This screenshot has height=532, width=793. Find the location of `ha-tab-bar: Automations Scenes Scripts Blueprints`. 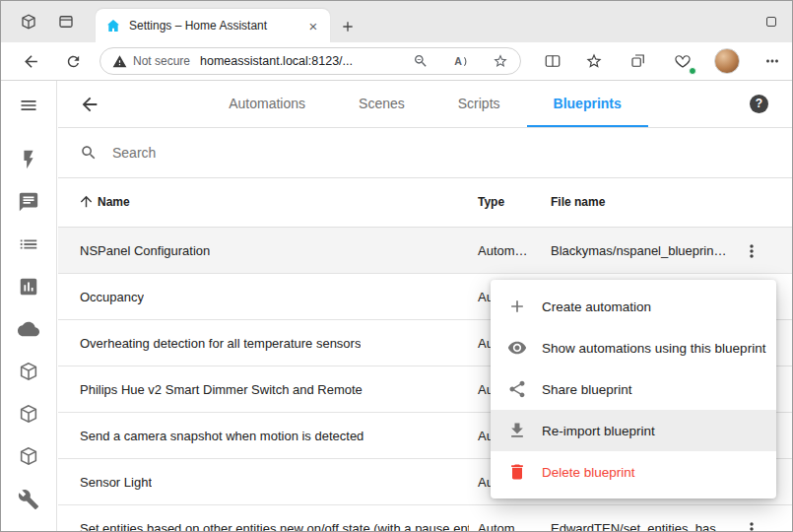

ha-tab-bar: Automations Scenes Scripts Blueprints is located at coordinates (426, 104).